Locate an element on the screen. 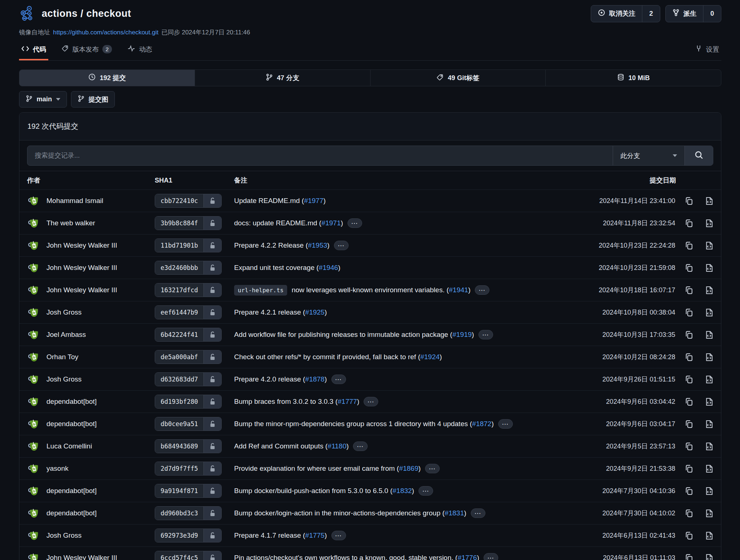 This screenshot has width=740, height=560. branch-filter-select: 此分支 is located at coordinates (649, 156).